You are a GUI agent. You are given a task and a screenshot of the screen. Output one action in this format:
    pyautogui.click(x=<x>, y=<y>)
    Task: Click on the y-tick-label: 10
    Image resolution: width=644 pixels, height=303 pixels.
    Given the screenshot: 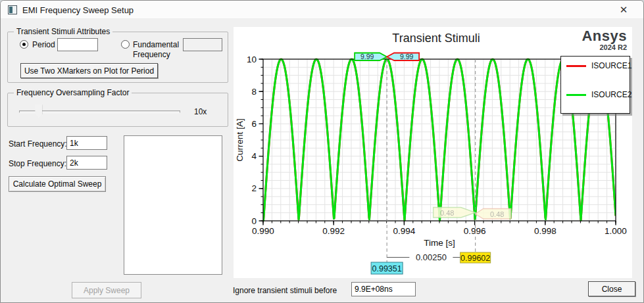 What is the action you would take?
    pyautogui.click(x=251, y=59)
    